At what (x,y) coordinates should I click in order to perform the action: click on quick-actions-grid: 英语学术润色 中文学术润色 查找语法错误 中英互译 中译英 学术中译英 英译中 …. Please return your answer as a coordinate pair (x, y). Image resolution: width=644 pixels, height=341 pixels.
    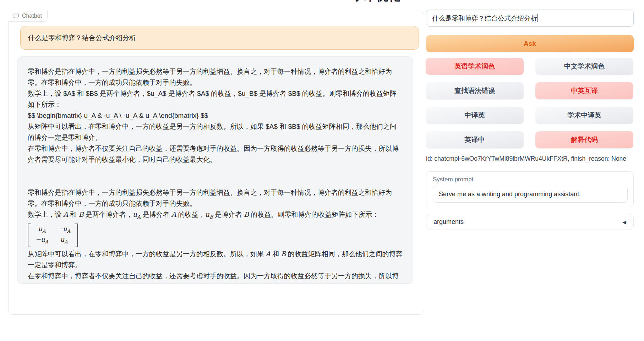
    Looking at the image, I should click on (530, 103).